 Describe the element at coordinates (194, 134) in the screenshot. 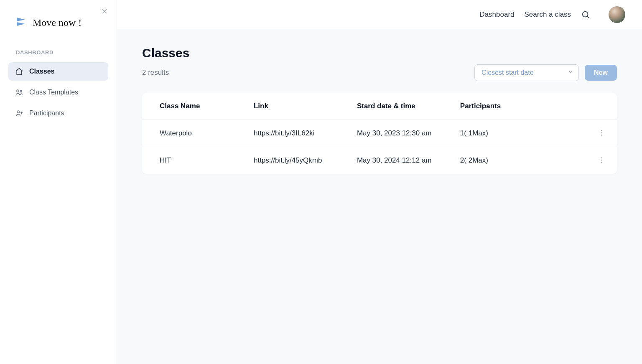

I see `cell-class-name: Waterpolo` at that location.